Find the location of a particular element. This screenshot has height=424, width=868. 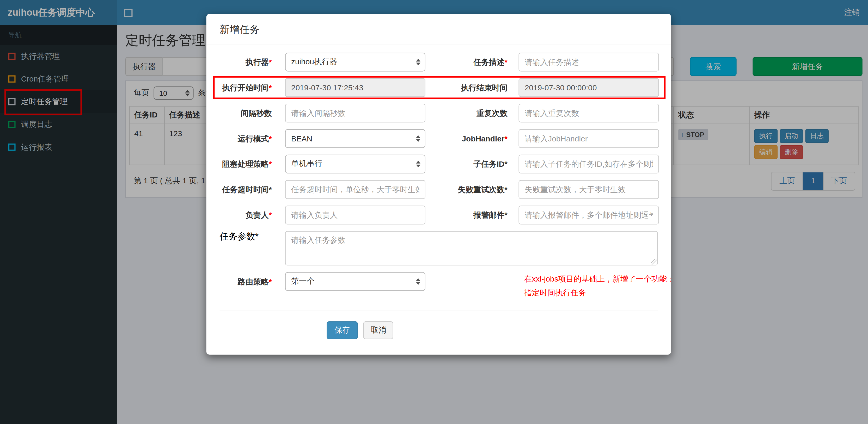

run-mode-select: BEAN is located at coordinates (355, 139).